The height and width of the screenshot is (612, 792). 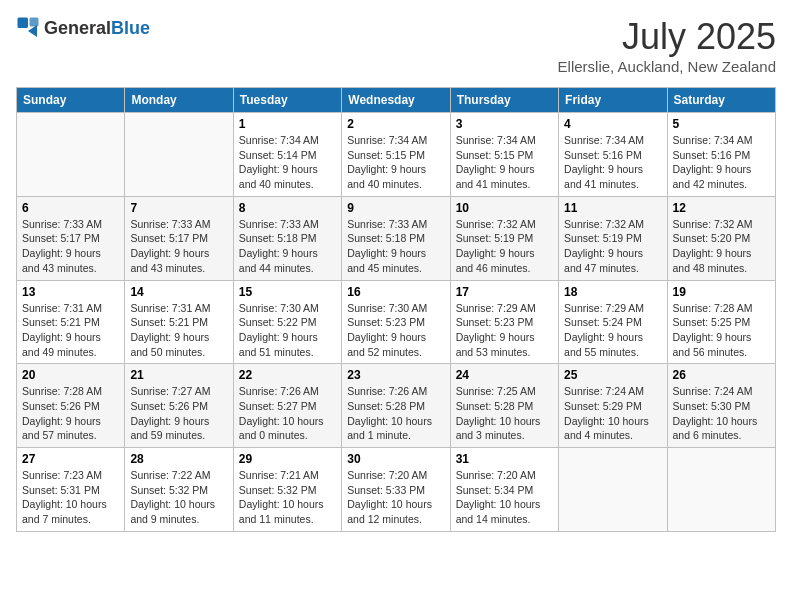 What do you see at coordinates (70, 292) in the screenshot?
I see `day-number: 13` at bounding box center [70, 292].